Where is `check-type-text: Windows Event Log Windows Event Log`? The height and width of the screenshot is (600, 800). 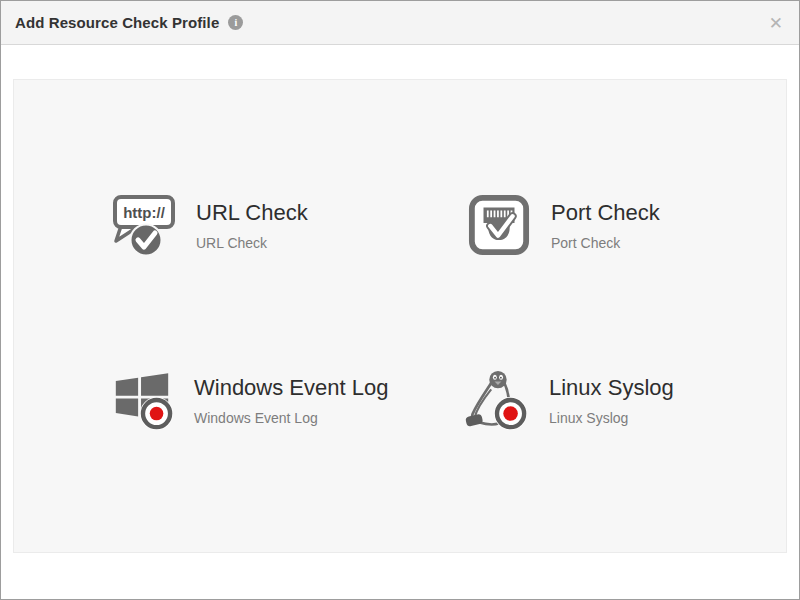
check-type-text: Windows Event Log Windows Event Log is located at coordinates (291, 400).